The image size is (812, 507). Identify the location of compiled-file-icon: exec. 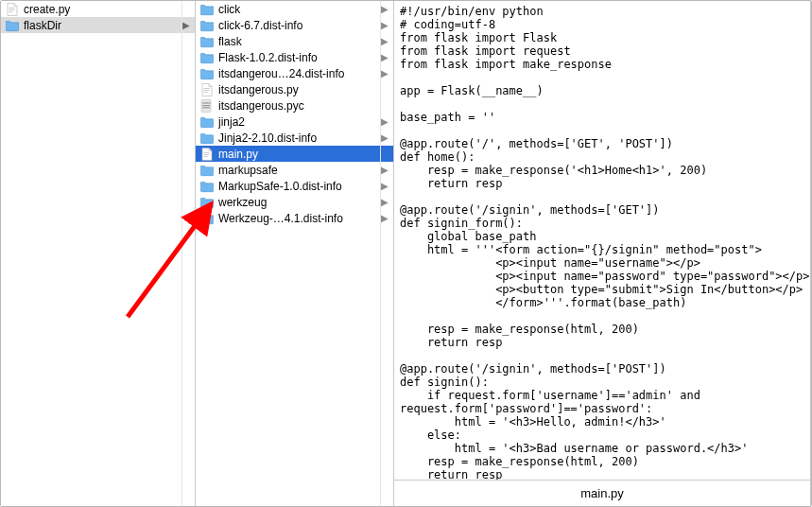
(207, 106).